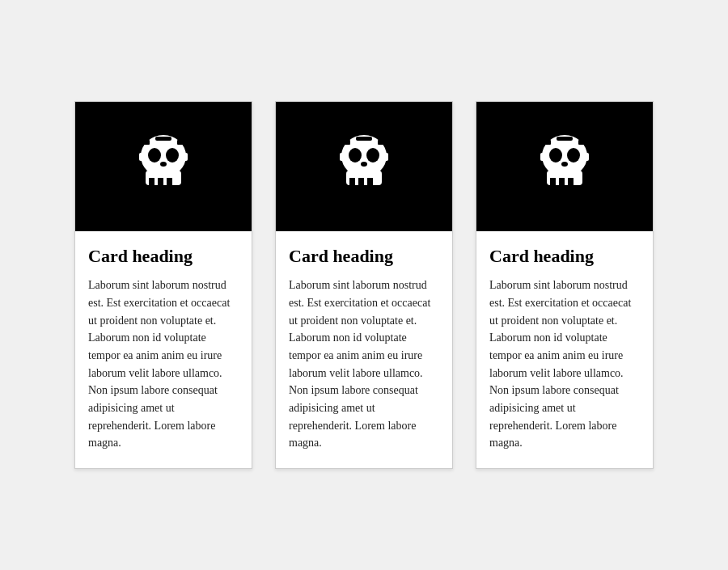 The height and width of the screenshot is (570, 728). What do you see at coordinates (163, 256) in the screenshot?
I see `card-heading-1: Card heading` at bounding box center [163, 256].